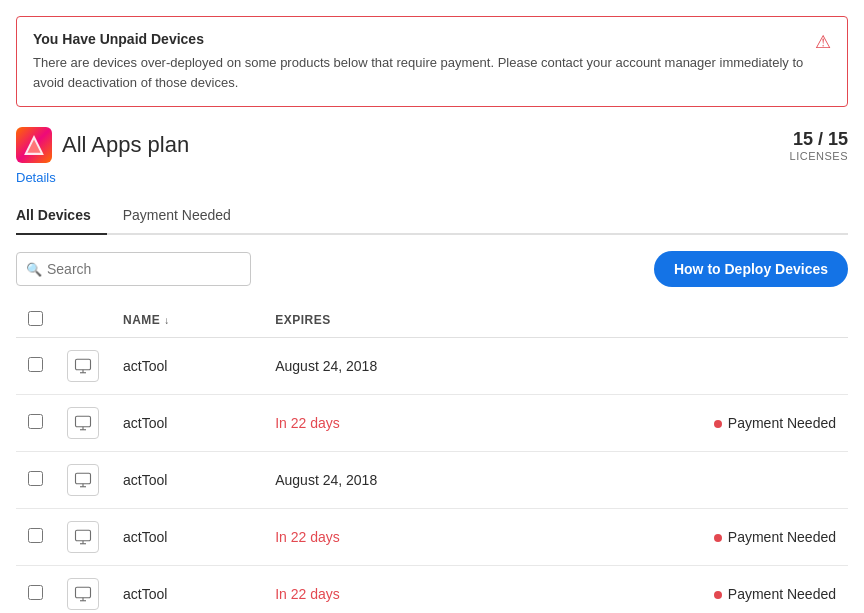 The height and width of the screenshot is (613, 864). Describe the element at coordinates (36, 318) in the screenshot. I see `select-all-checkbox` at that location.